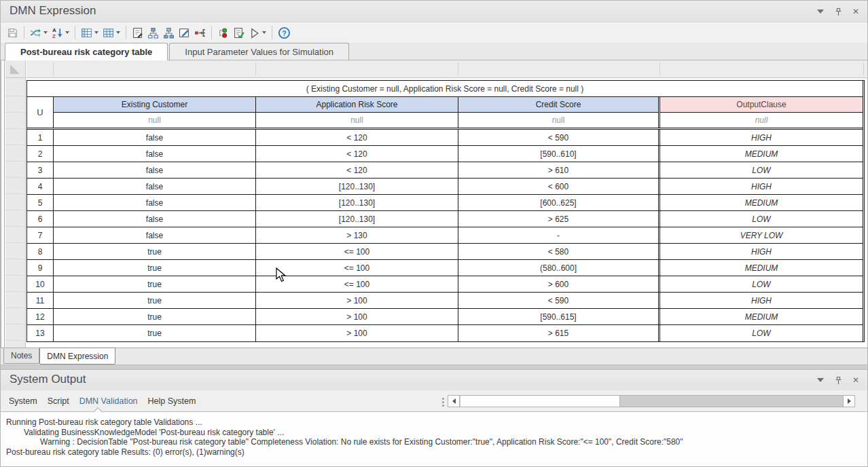  I want to click on tab-system: System, so click(23, 401).